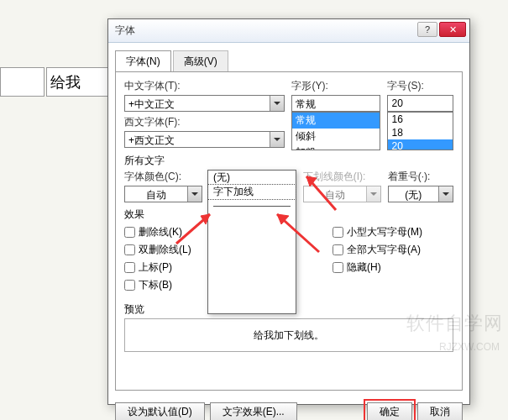 This screenshot has width=508, height=420. I want to click on cb-small-caps: 小型大写字母(M), so click(391, 232).